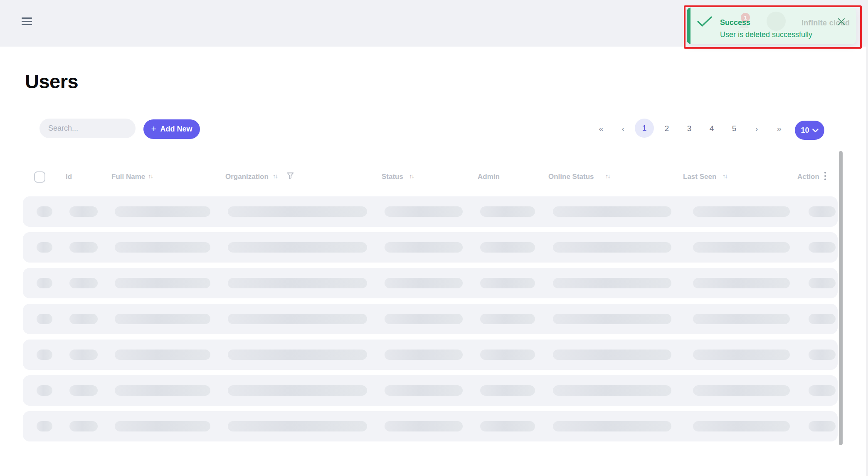  I want to click on toast-message: User is deleted successfully, so click(766, 35).